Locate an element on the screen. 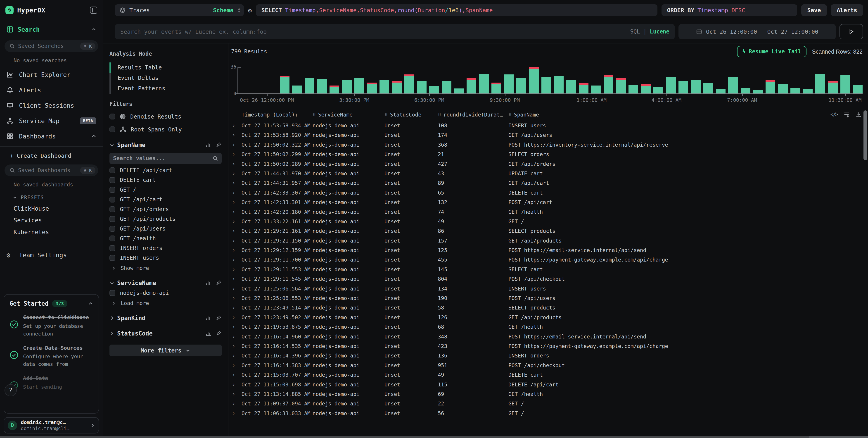 Image resolution: width=868 pixels, height=438 pixels. events-histogram: 36 0 Oct 26 12:00:00 PM3:30:00 PM6:30:00… is located at coordinates (547, 85).